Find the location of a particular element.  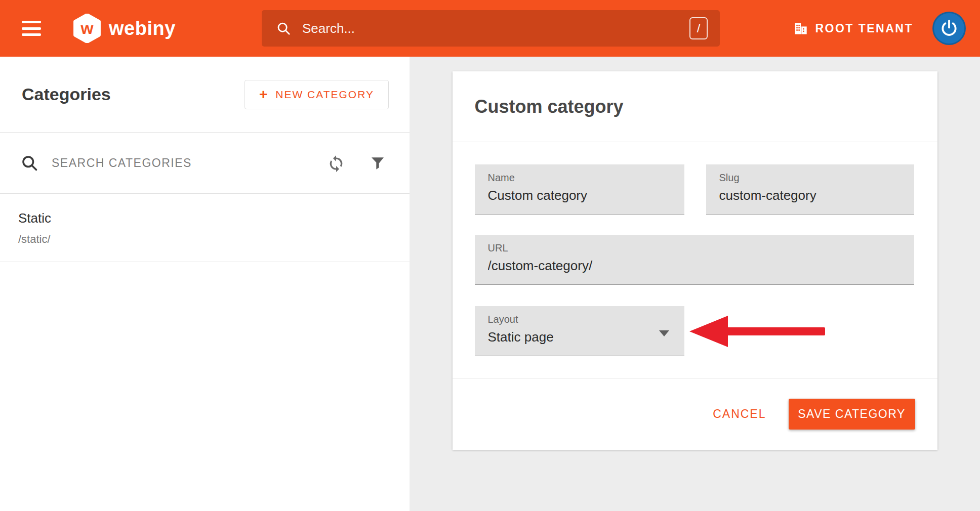

url-input is located at coordinates (696, 266).